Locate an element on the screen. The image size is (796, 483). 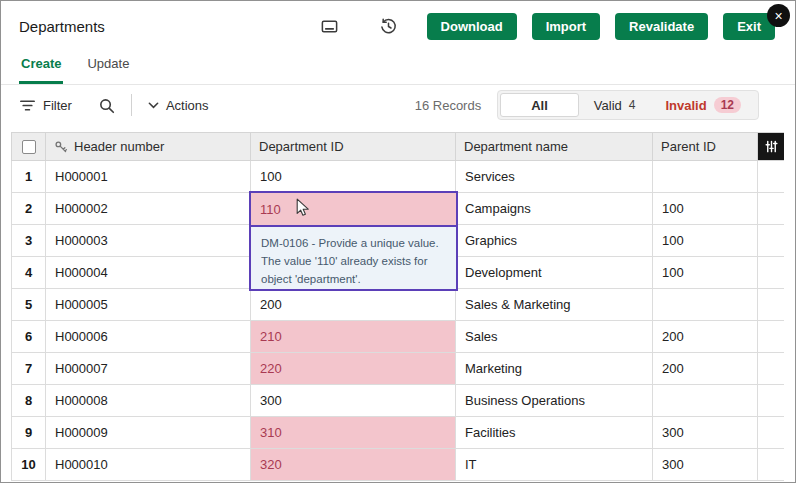
titlebar: Departments Download Import Revalidate E… is located at coordinates (398, 26).